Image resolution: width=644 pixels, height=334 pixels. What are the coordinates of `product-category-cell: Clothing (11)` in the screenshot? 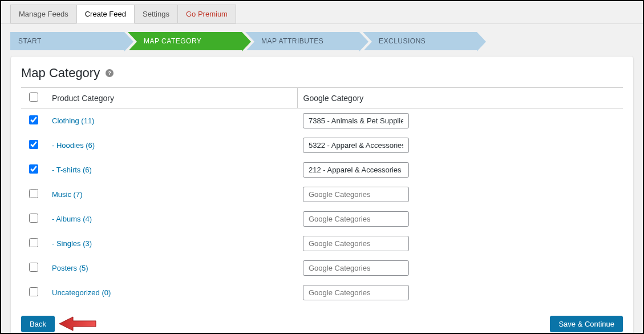 It's located at (172, 121).